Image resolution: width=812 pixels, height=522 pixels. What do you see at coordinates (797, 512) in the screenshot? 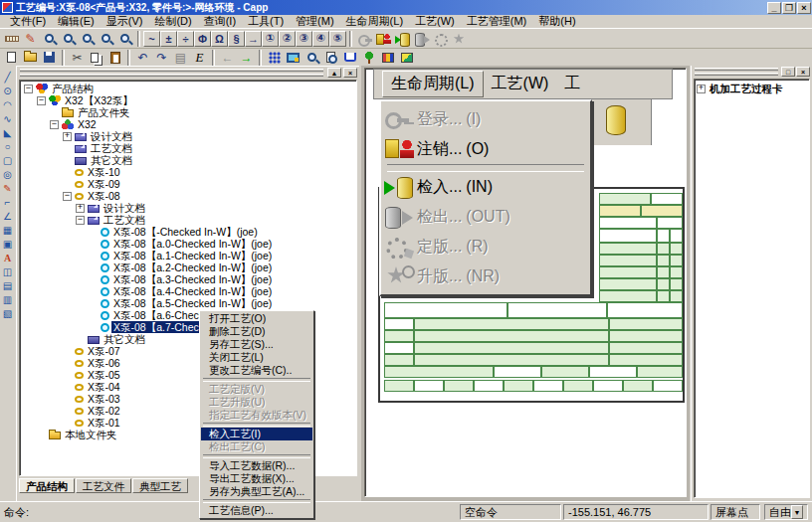
I see `chevron-down-icon: ▼` at bounding box center [797, 512].